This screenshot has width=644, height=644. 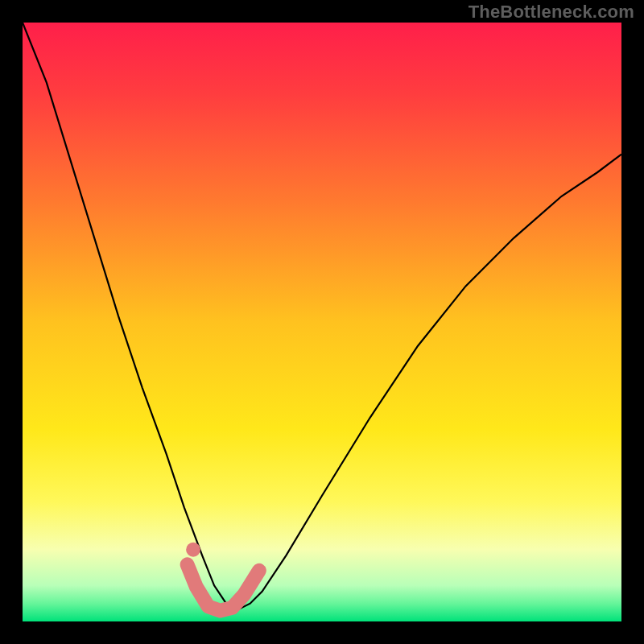 I want to click on highlight-dot-icon, so click(x=193, y=550).